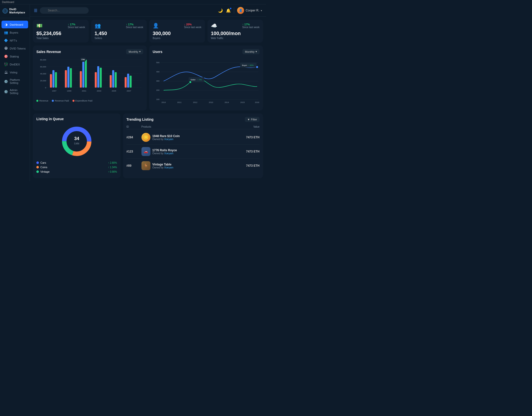  Describe the element at coordinates (61, 31) in the screenshot. I see `stat-card-0: 💵 ↑ 17% Since last week $5,234,056 Total…` at that location.